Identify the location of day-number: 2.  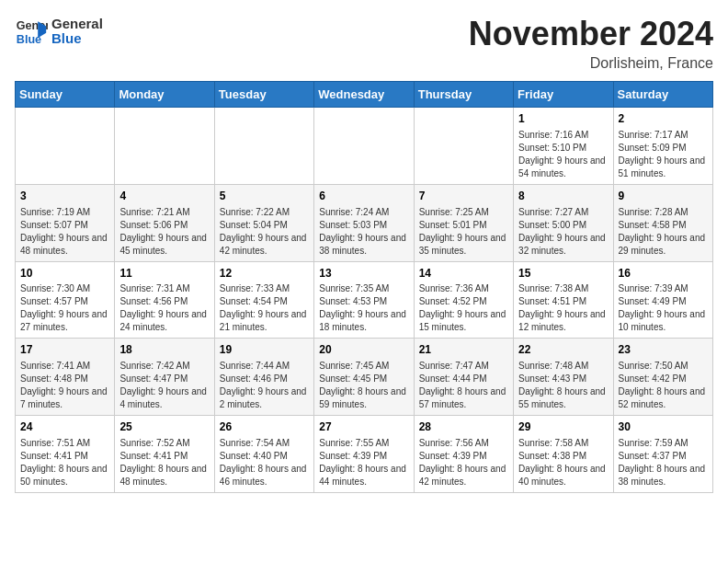
(664, 120).